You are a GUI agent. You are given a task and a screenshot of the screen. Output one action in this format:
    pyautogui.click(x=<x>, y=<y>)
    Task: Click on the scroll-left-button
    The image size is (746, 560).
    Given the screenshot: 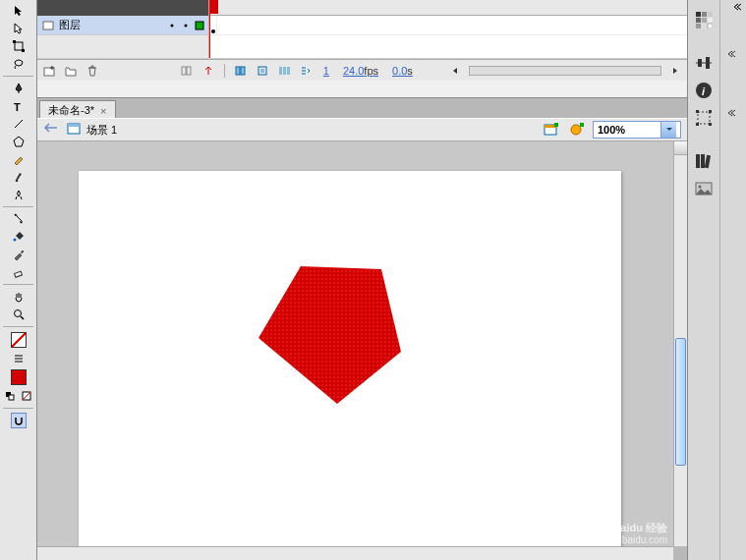 What is the action you would take?
    pyautogui.click(x=455, y=71)
    